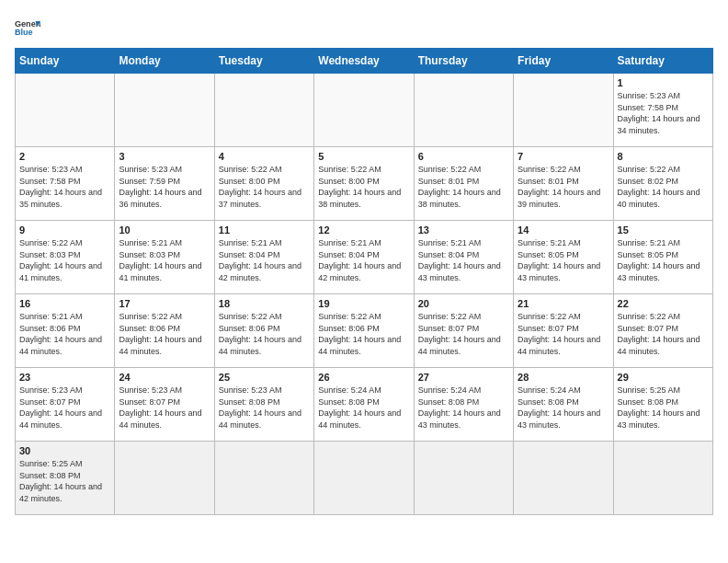 The image size is (728, 563). Describe the element at coordinates (364, 28) in the screenshot. I see `header-row: General Blue` at that location.